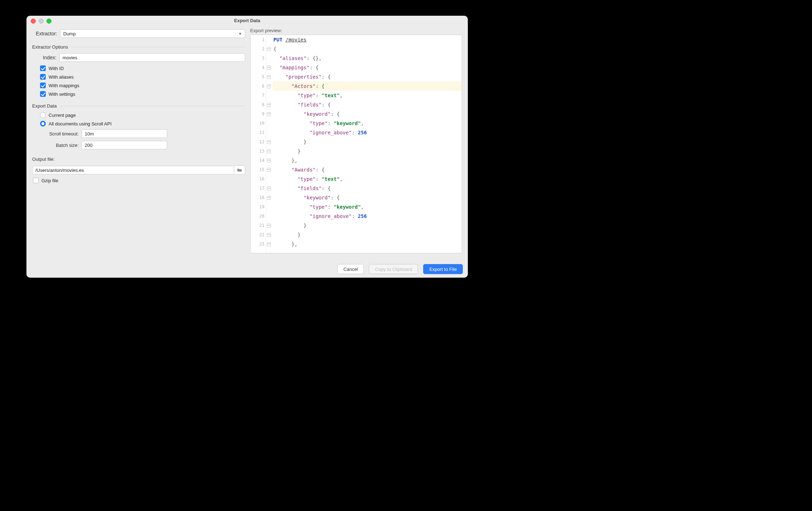  What do you see at coordinates (133, 170) in the screenshot?
I see `output-path-input: /Users/anton/movies.es` at bounding box center [133, 170].